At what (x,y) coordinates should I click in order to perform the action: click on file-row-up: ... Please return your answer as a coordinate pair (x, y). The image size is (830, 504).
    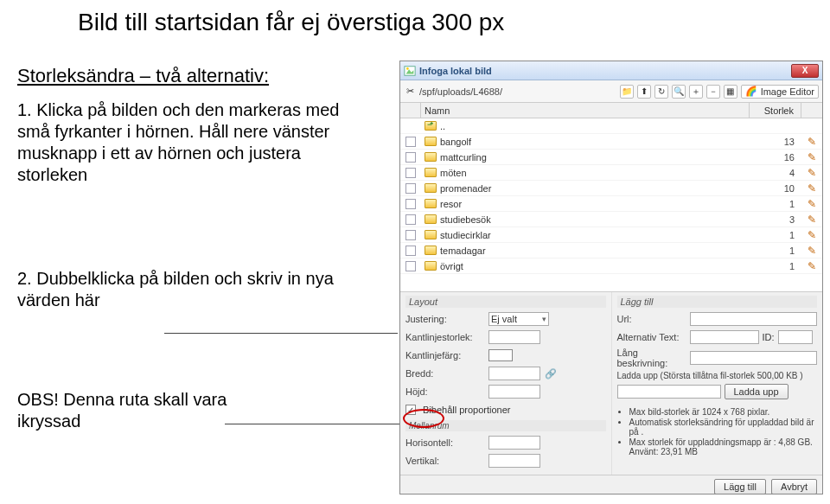
    Looking at the image, I should click on (611, 126).